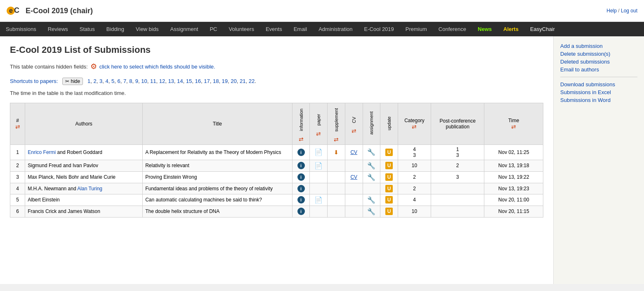 The image size is (644, 291). What do you see at coordinates (95, 81) in the screenshot?
I see `shortcut-2: 2` at bounding box center [95, 81].